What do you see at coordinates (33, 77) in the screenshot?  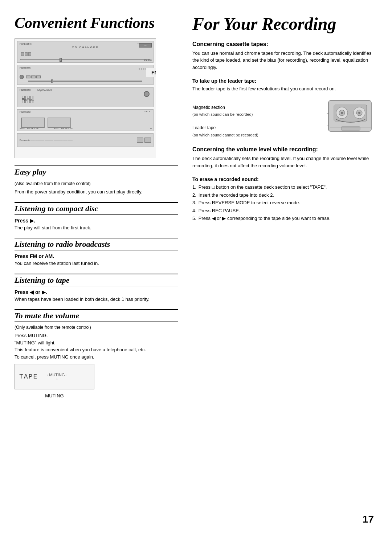 I see `tuner-buttons` at bounding box center [33, 77].